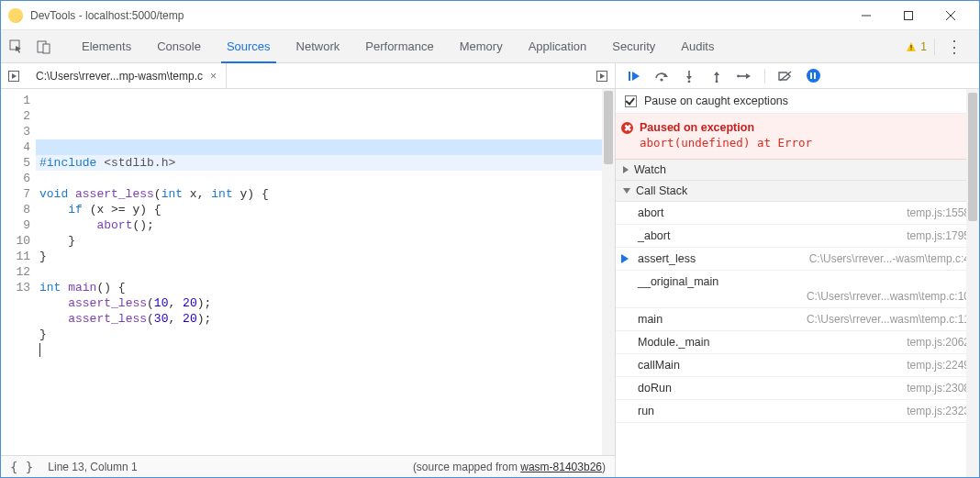 The image size is (980, 478). What do you see at coordinates (490, 76) in the screenshot?
I see `sources-subbar: C:\Users\rrever...mp-wasm\temp.c ×` at bounding box center [490, 76].